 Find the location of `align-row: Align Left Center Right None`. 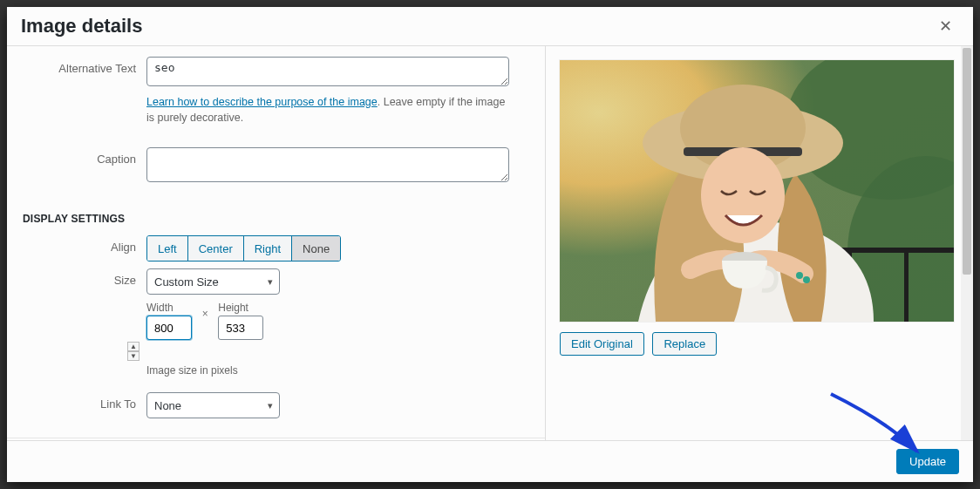

align-row: Align Left Center Right None is located at coordinates (276, 248).